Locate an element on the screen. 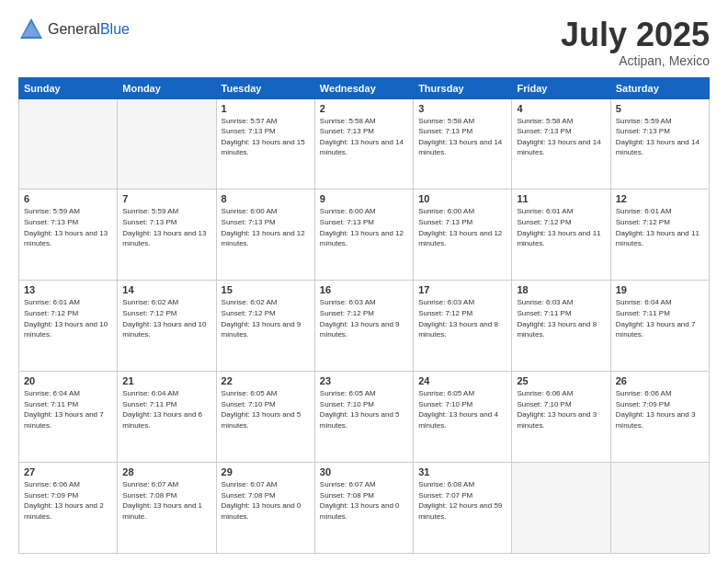 The height and width of the screenshot is (563, 728). day-number: 28 is located at coordinates (166, 472).